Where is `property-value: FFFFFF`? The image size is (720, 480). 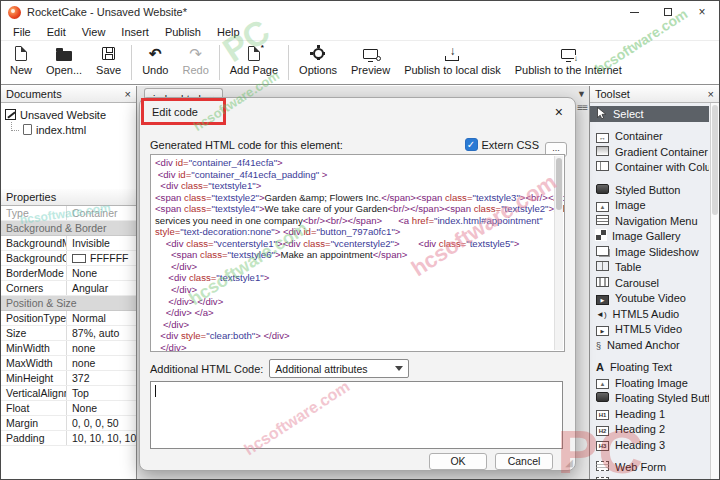 property-value: FFFFFF is located at coordinates (102, 258).